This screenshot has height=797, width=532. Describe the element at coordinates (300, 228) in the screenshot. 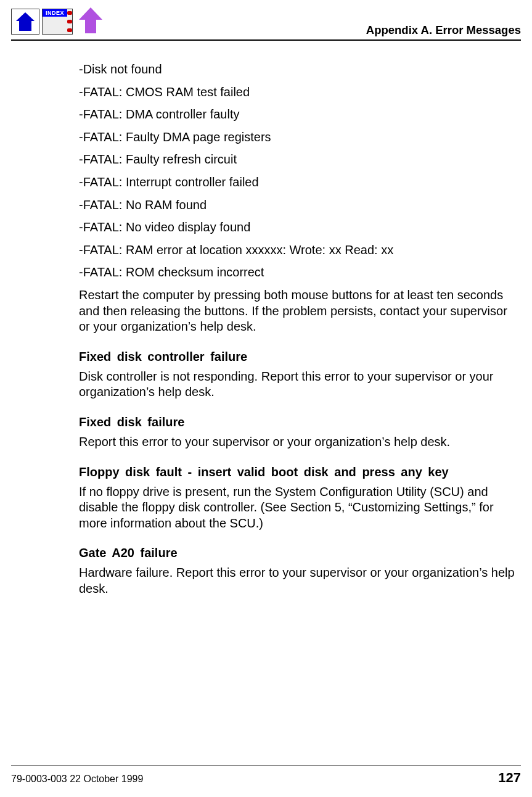

I see `error-item: -FATAL: No video display found` at that location.